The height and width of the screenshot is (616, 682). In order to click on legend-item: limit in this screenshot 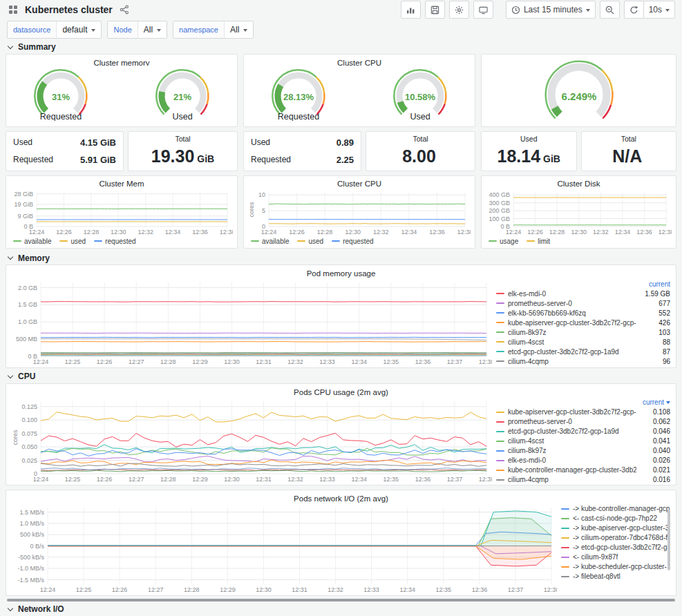, I will do `click(538, 242)`.